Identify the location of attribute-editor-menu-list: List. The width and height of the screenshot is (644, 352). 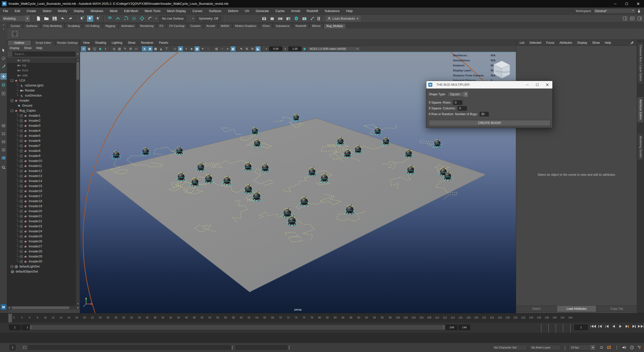
(522, 43).